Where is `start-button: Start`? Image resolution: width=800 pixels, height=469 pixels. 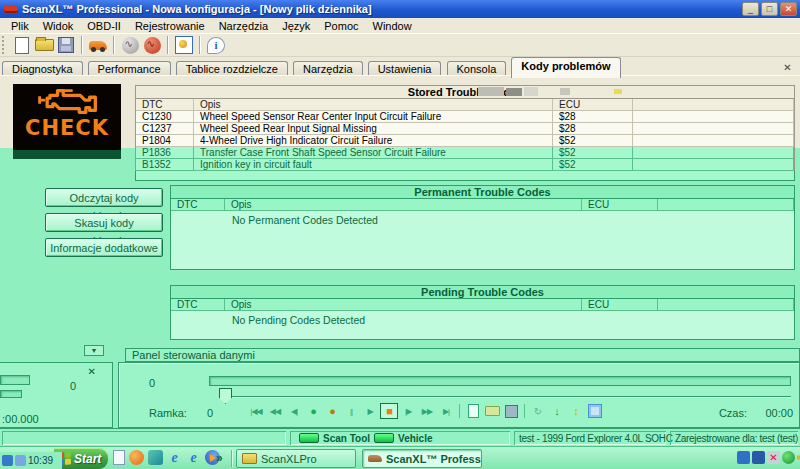 start-button: Start is located at coordinates (81, 458).